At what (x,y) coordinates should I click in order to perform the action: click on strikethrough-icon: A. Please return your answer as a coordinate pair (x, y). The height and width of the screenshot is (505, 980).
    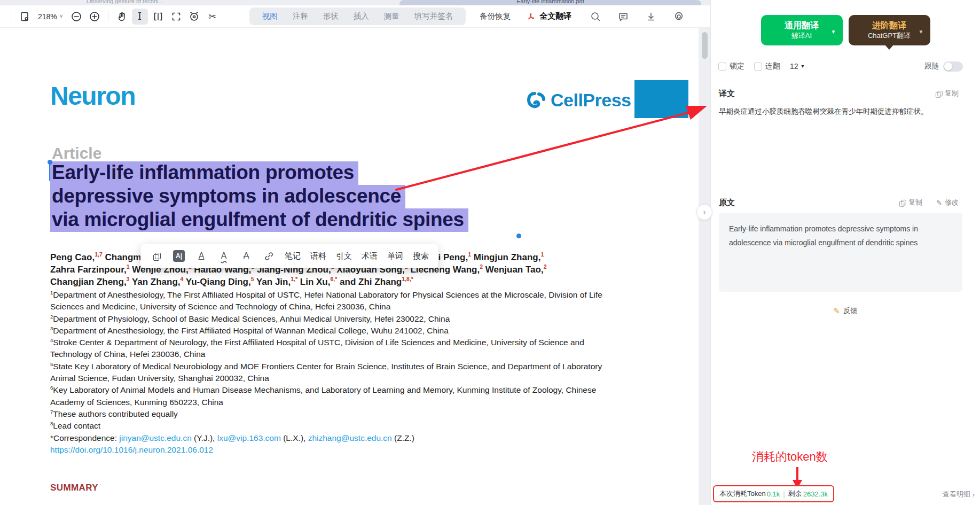
    Looking at the image, I should click on (246, 256).